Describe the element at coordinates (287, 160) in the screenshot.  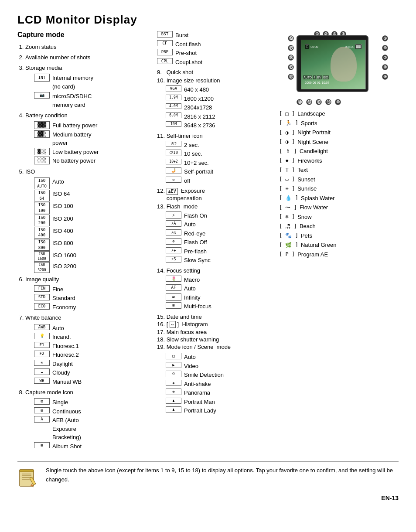
I see `scene-fireworks-icon: [ ✸ ]` at that location.